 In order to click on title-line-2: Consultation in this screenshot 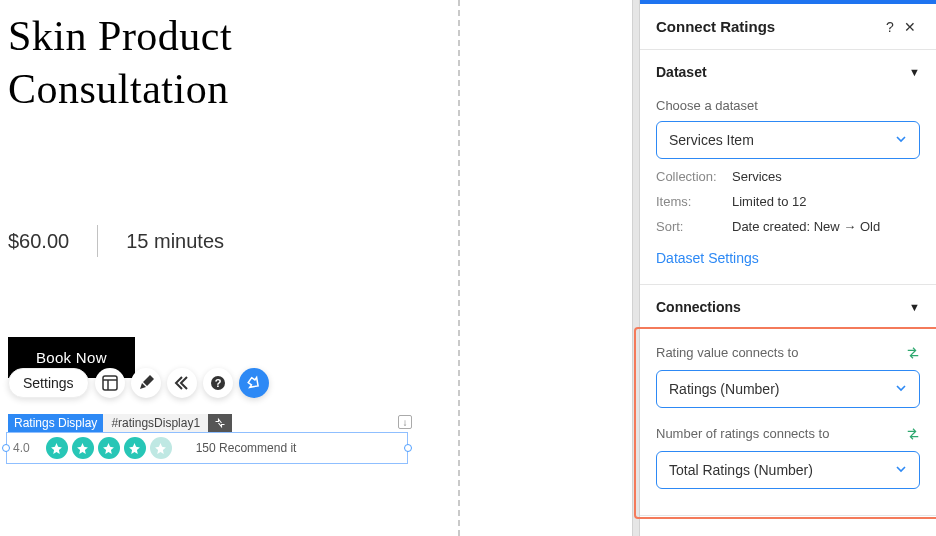, I will do `click(118, 89)`.